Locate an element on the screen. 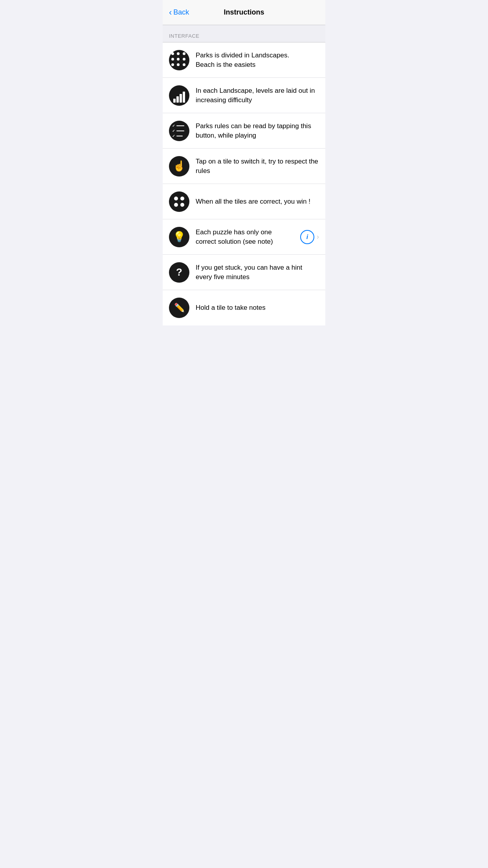 The height and width of the screenshot is (868, 488). item-text-notes: Hold a tile to take notes is located at coordinates (257, 308).